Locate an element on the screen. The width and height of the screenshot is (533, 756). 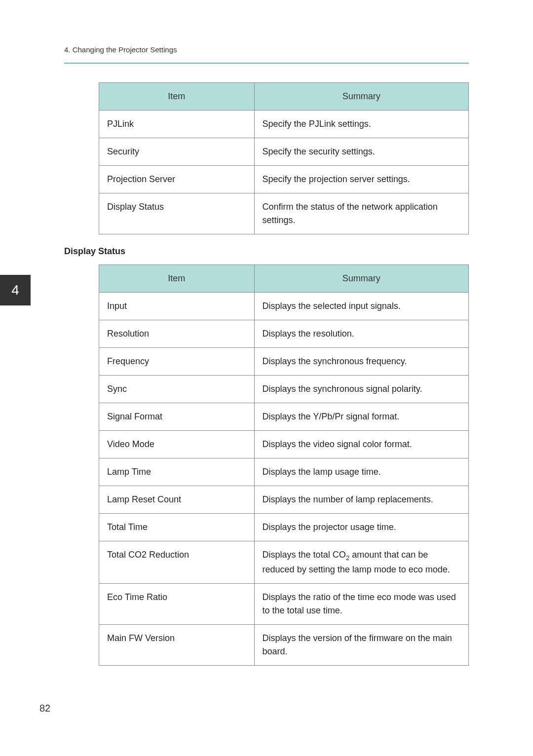
cell-item: Lamp Time is located at coordinates (177, 472).